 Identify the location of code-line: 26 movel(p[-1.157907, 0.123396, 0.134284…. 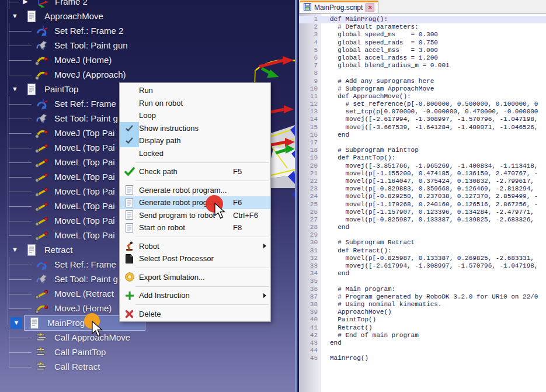
(423, 213).